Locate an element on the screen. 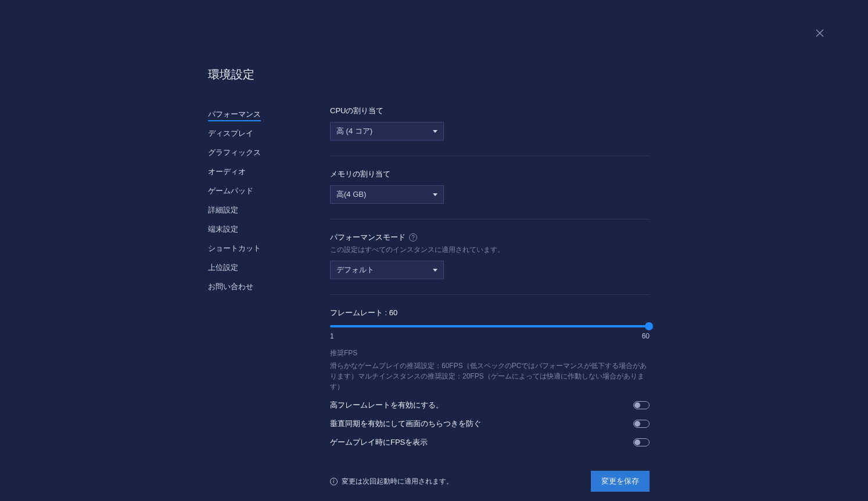 The image size is (868, 501). sidebar-item-device: 端末設定 is located at coordinates (269, 229).